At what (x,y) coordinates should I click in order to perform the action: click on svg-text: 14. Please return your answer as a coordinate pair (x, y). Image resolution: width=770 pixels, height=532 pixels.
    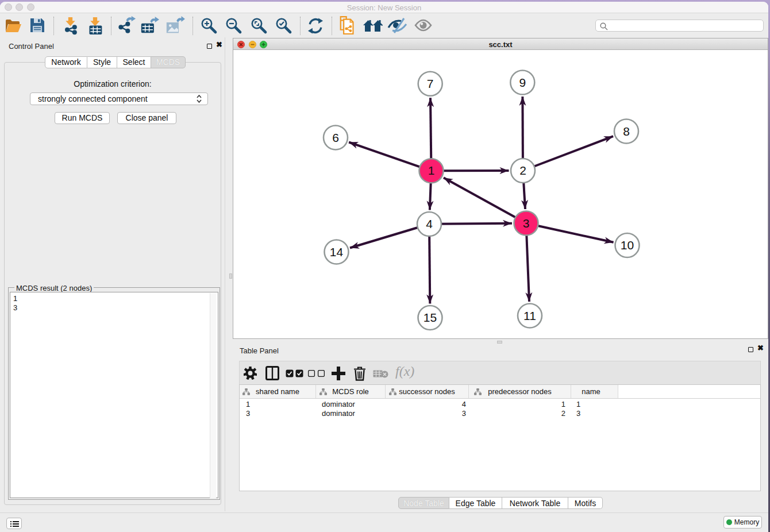
    Looking at the image, I should click on (337, 252).